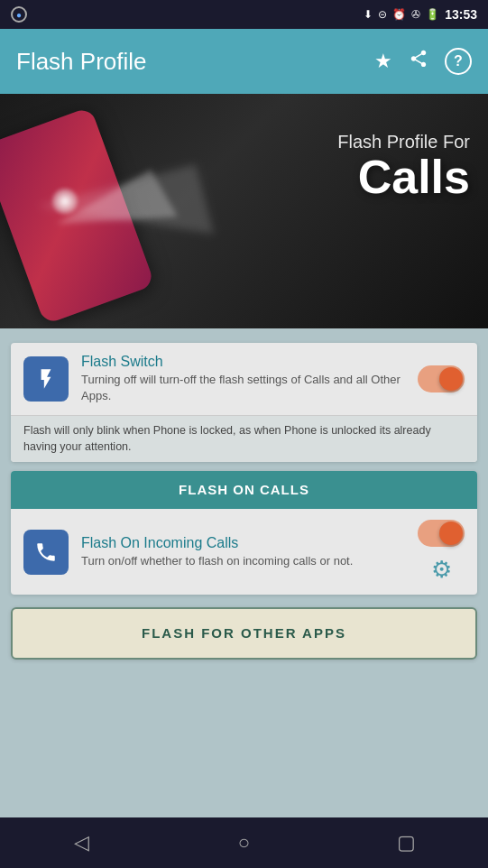 The width and height of the screenshot is (488, 868). I want to click on app-bar: Flash Profile ★ ?, so click(244, 61).